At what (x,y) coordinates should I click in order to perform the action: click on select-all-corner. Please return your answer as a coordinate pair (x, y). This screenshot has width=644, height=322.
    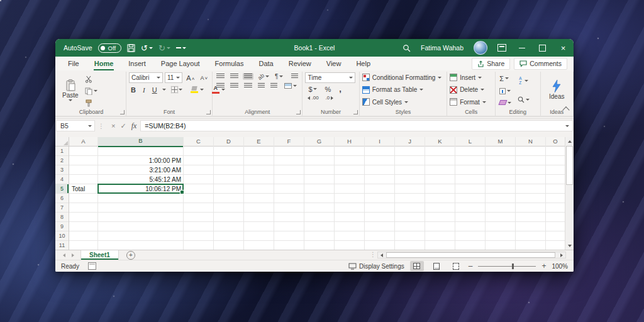
    Looking at the image, I should click on (62, 142).